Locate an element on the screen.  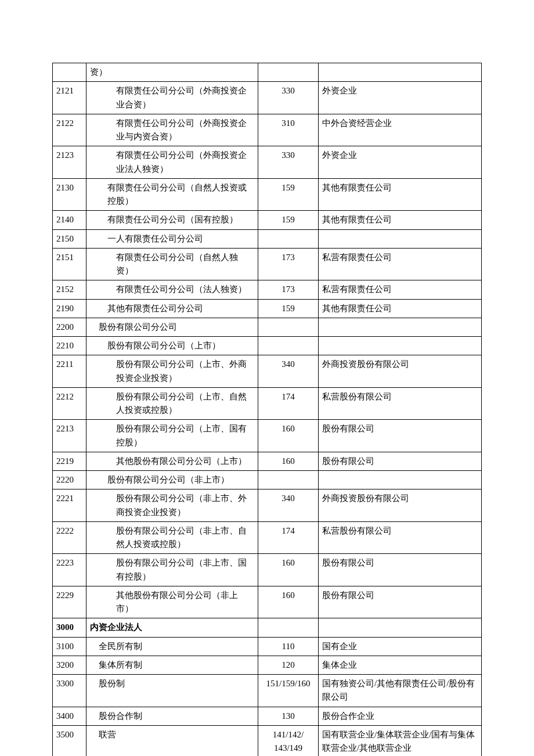
code-cell: 2130 is located at coordinates (70, 195).